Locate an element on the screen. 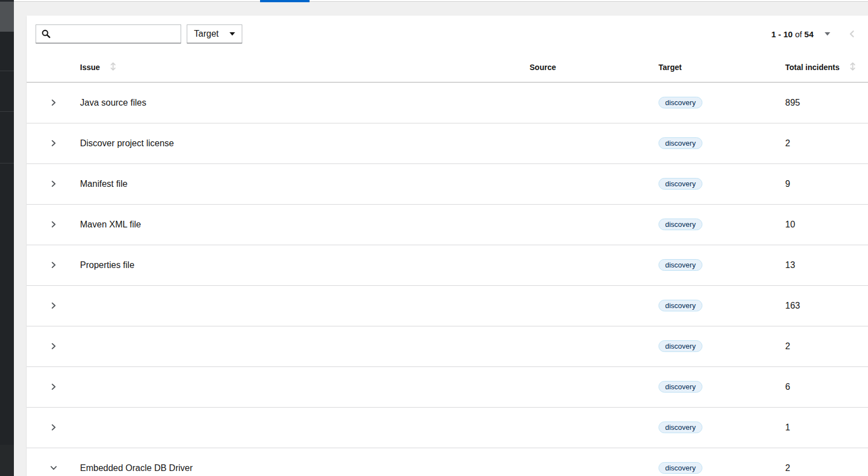 The width and height of the screenshot is (868, 476). total-incidents-value: 163 is located at coordinates (792, 306).